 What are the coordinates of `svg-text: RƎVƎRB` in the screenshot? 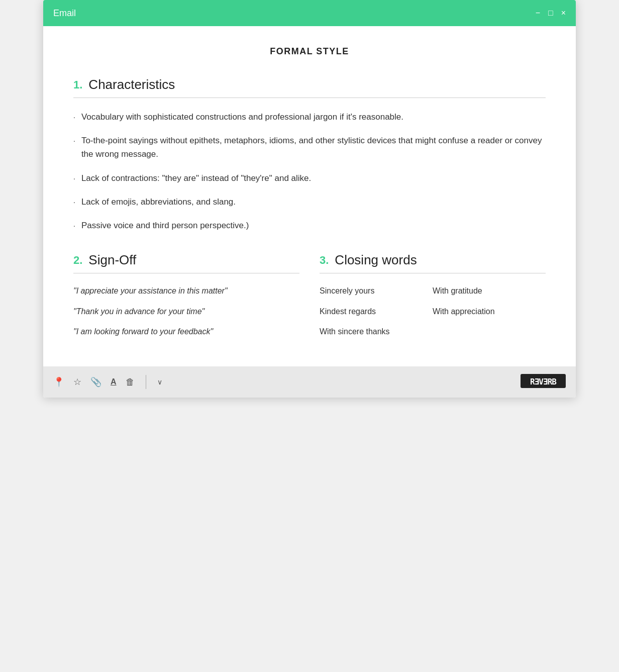 It's located at (544, 382).